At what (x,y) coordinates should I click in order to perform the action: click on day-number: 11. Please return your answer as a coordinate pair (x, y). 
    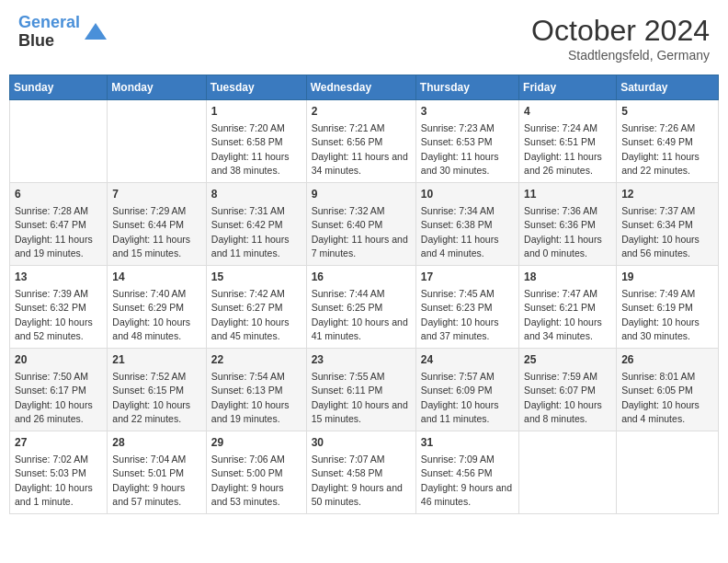
    Looking at the image, I should click on (568, 195).